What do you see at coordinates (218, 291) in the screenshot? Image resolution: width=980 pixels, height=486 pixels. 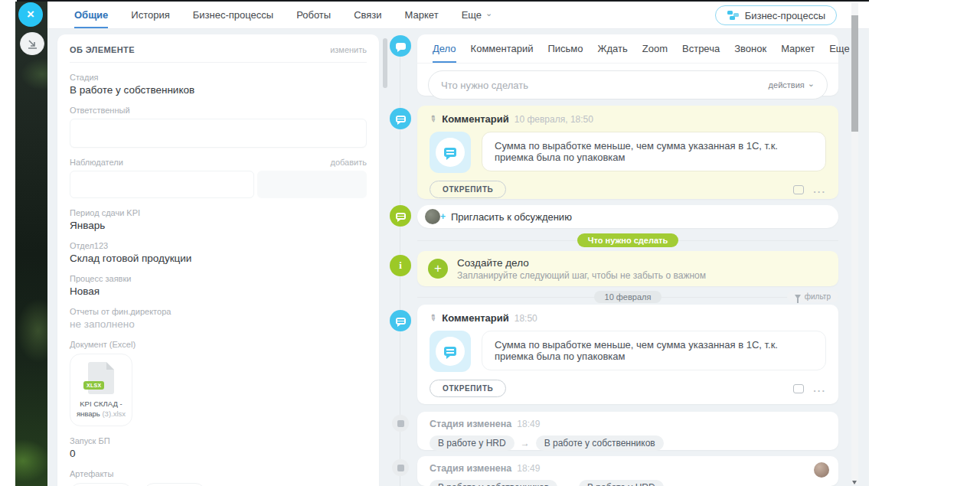 I see `request-process-value: Новая` at bounding box center [218, 291].